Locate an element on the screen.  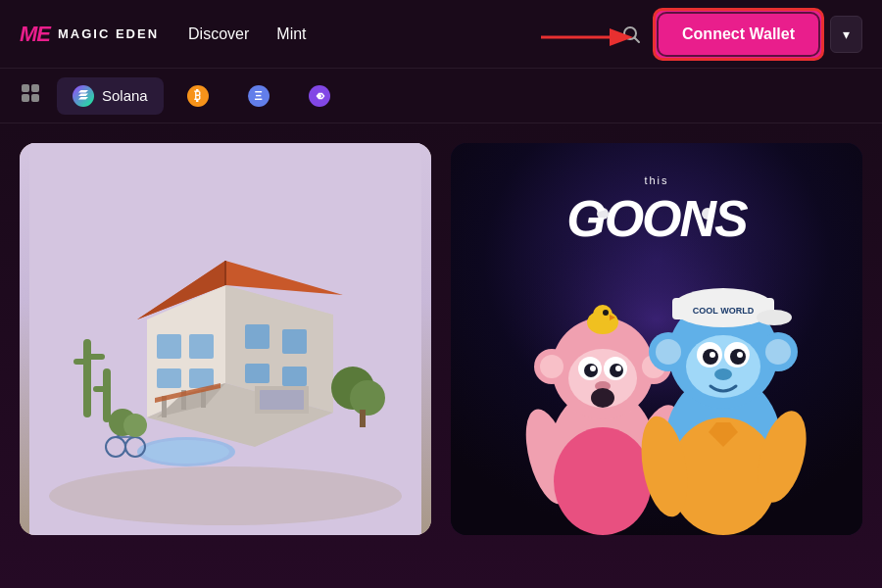
search-button is located at coordinates (631, 34).